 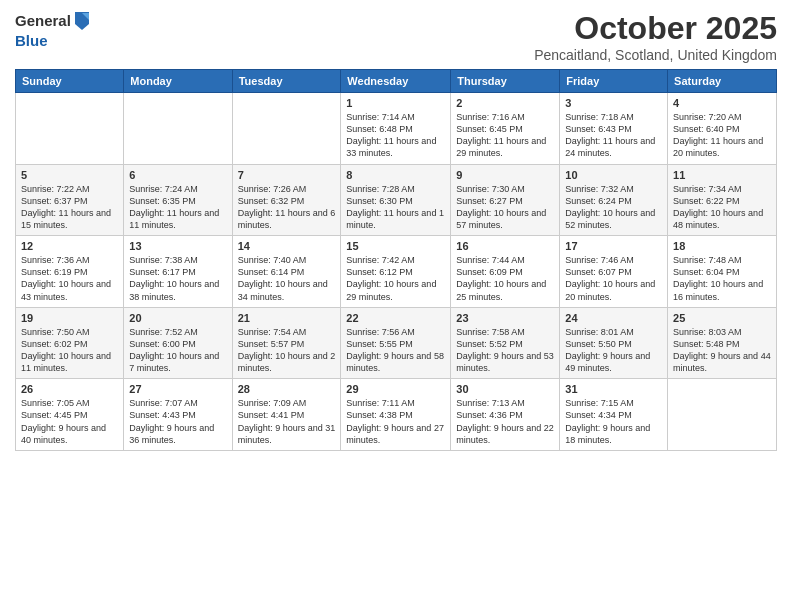 I want to click on day-info: Sunrise: 7:46 AM Sunset: 6:07 PM Dayligh…, so click(x=614, y=278).